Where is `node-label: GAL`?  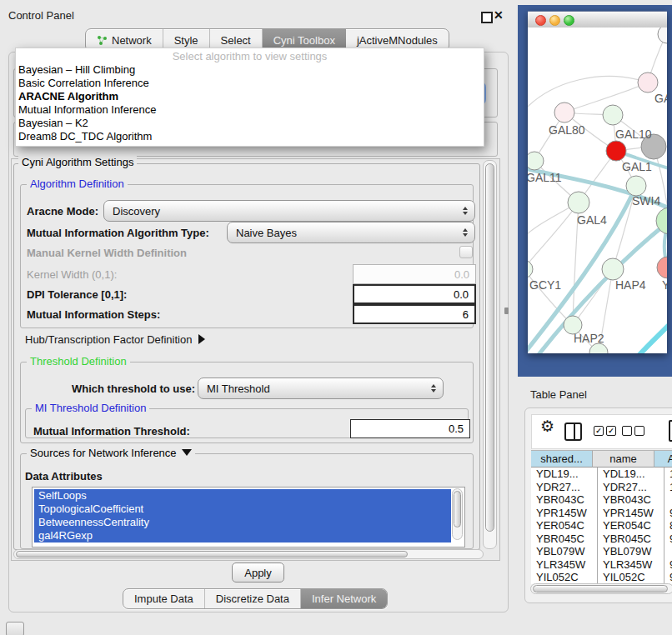
node-label: GAL is located at coordinates (660, 98).